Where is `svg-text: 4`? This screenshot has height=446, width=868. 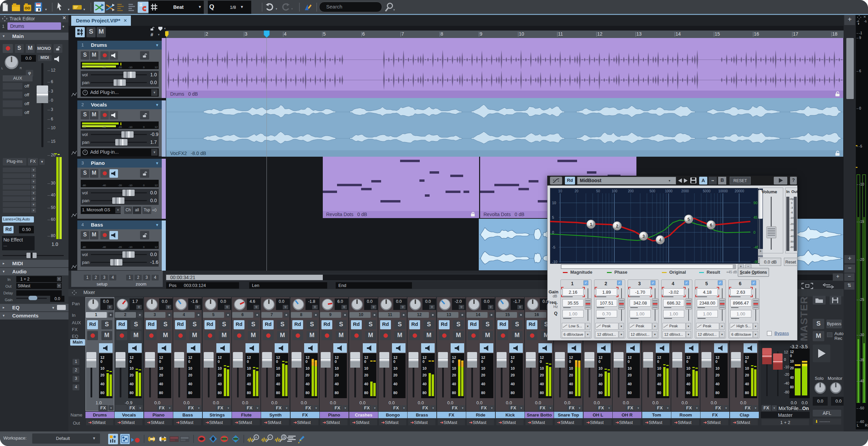
svg-text: 4 is located at coordinates (660, 240).